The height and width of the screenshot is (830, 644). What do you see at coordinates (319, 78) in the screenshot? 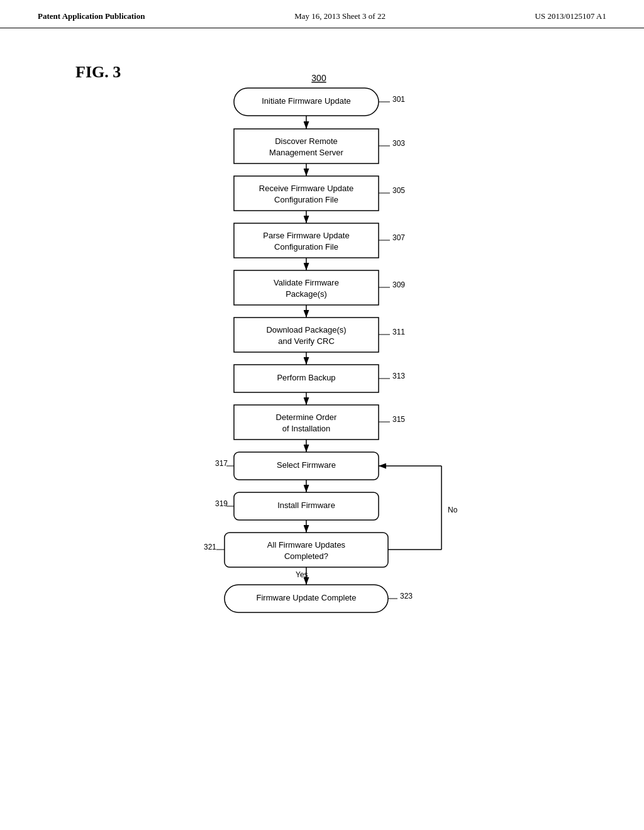
I see `diagram-number: 300` at bounding box center [319, 78].